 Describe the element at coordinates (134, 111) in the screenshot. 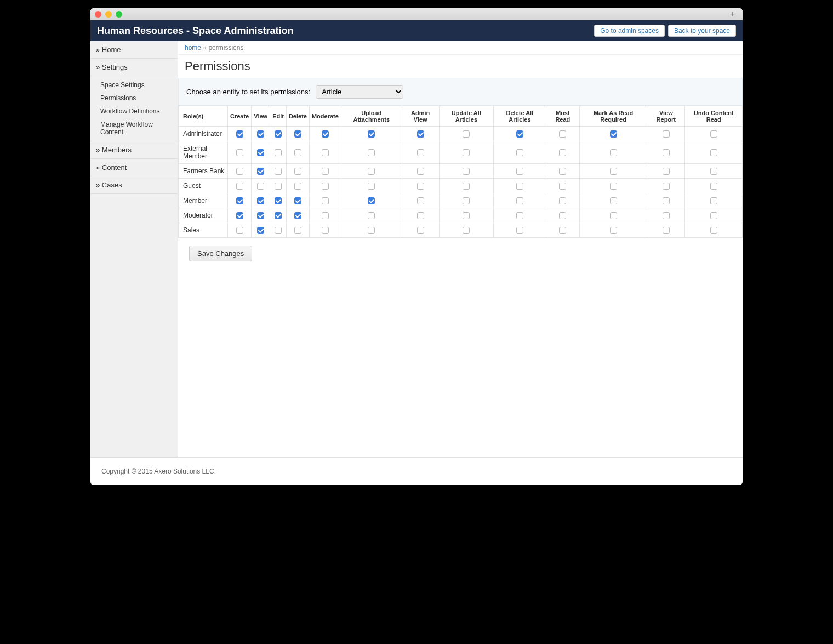

I see `sidebar-sub-workflow-definitions: Workflow Definitions` at that location.